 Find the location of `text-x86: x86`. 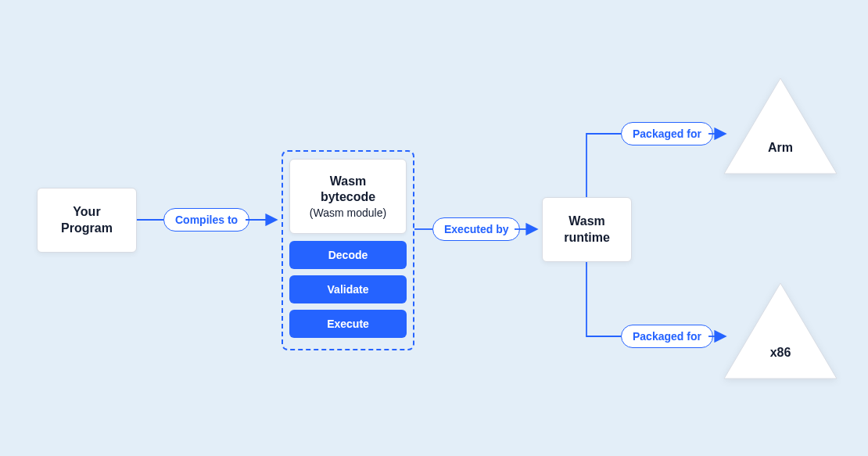

text-x86: x86 is located at coordinates (780, 353).